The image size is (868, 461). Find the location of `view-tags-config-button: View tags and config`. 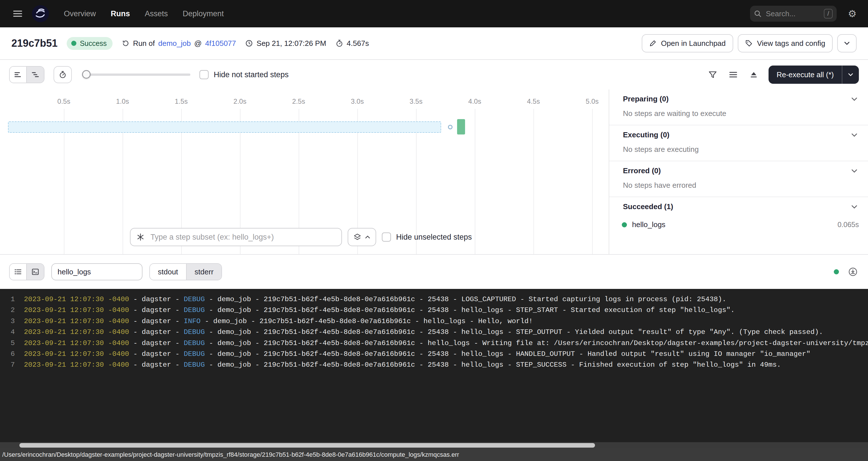

view-tags-config-button: View tags and config is located at coordinates (785, 43).